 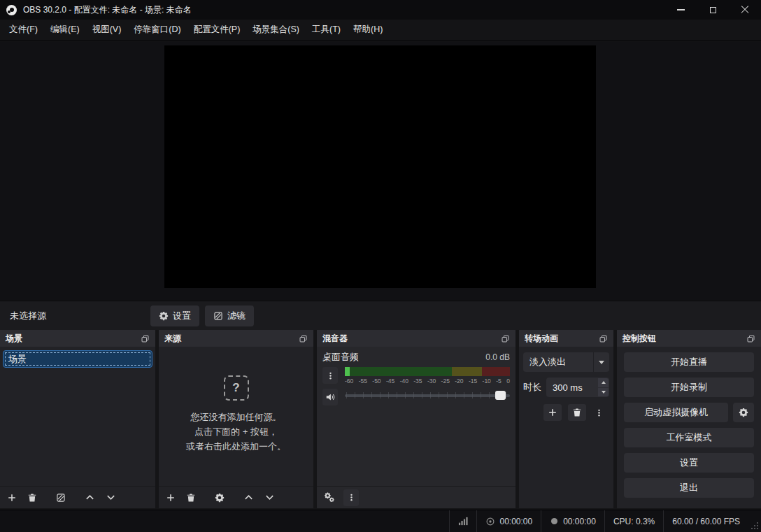 I want to click on meter-active-level, so click(x=347, y=372).